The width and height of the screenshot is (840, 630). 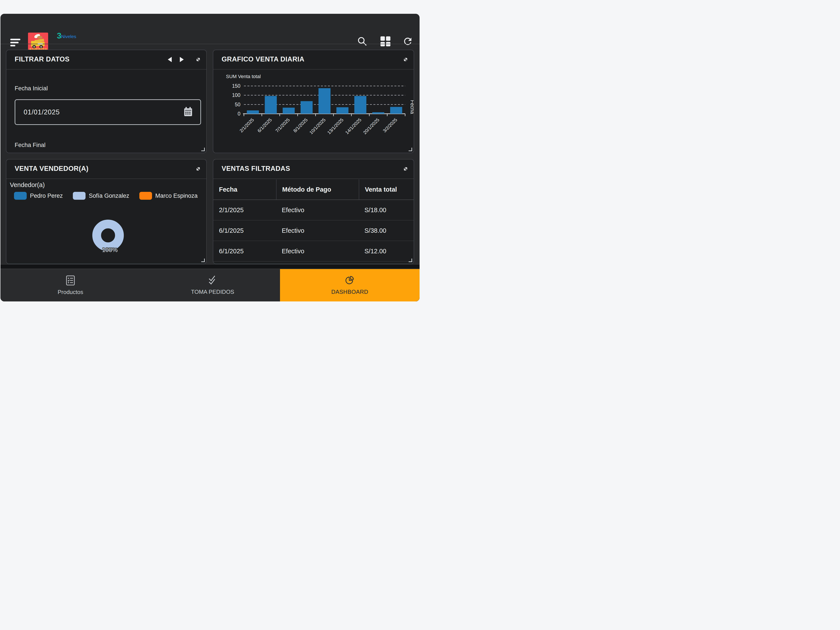 I want to click on donut-percentage-label: 100%, so click(x=110, y=250).